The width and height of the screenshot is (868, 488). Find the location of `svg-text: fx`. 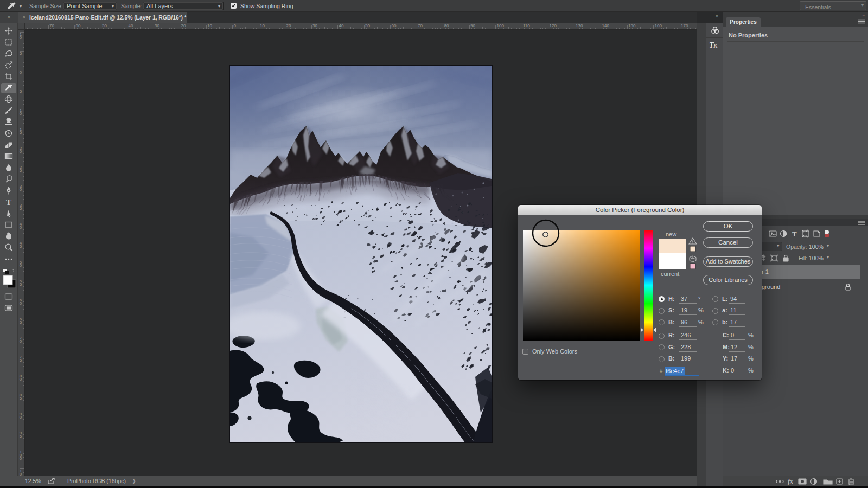

svg-text: fx is located at coordinates (790, 481).